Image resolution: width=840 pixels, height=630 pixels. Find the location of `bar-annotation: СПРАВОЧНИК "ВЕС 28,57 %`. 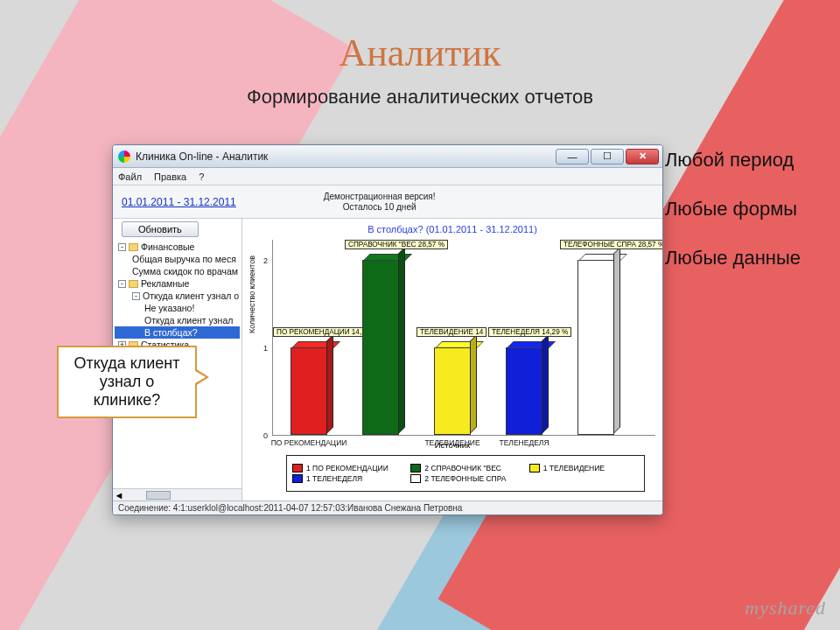

bar-annotation: СПРАВОЧНИК "ВЕС 28,57 % is located at coordinates (396, 245).